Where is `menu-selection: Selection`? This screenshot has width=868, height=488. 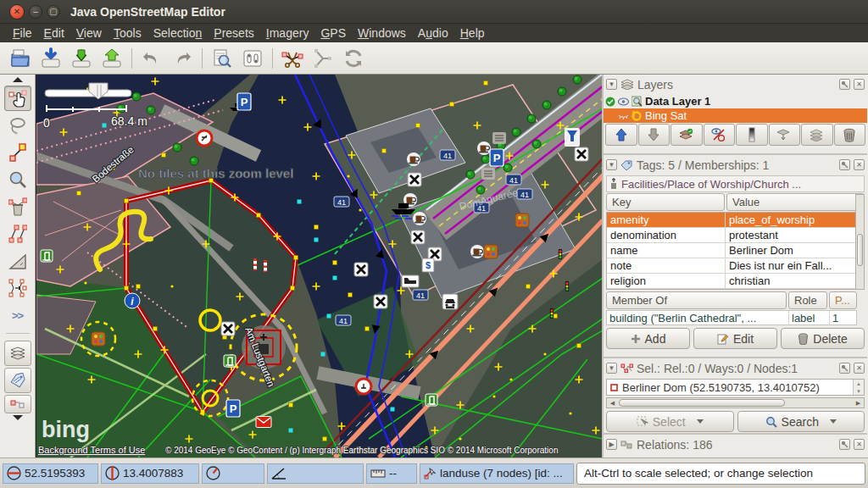
menu-selection: Selection is located at coordinates (178, 33).